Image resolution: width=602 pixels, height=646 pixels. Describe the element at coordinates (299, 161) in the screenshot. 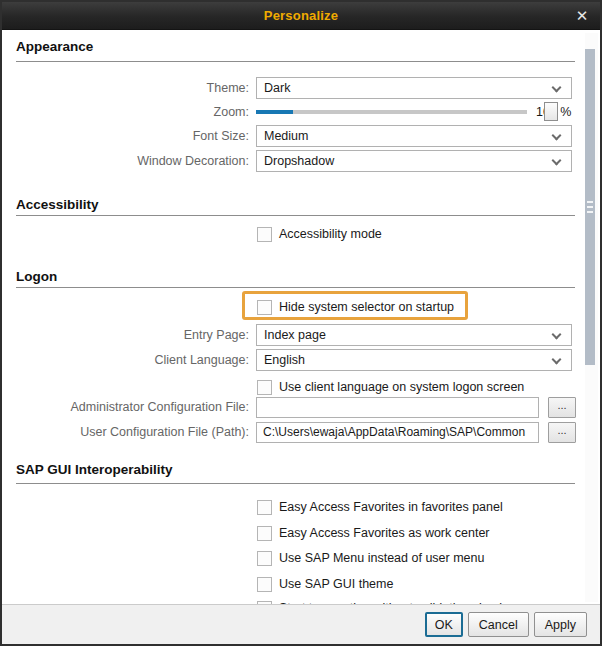

I see `window-decoration-value: Dropshadow` at that location.